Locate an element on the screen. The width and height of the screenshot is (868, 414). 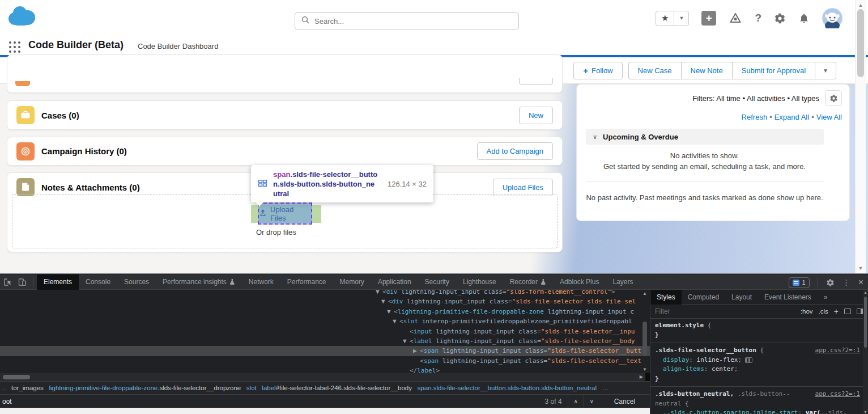
dom-node: ▼<slot interop-primitivefiledroppablezon… is located at coordinates (325, 321).